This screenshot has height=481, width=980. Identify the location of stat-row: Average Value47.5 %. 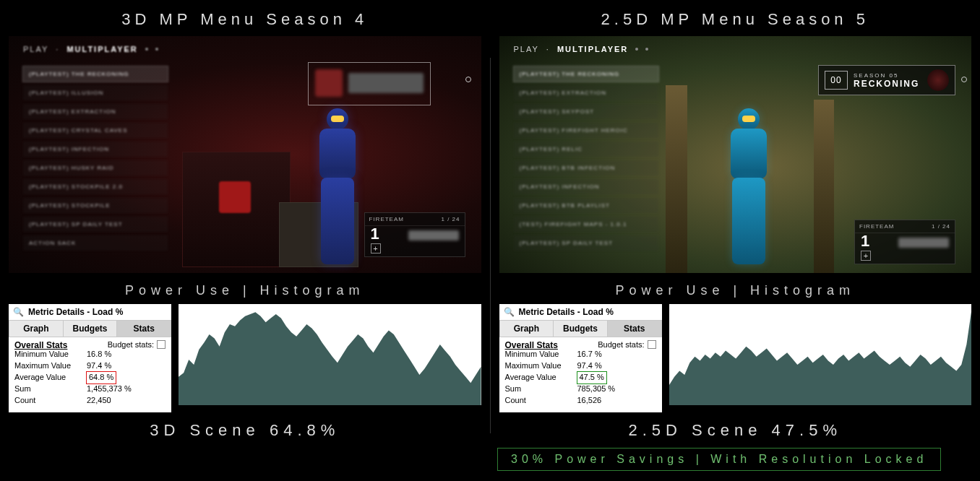
(581, 378).